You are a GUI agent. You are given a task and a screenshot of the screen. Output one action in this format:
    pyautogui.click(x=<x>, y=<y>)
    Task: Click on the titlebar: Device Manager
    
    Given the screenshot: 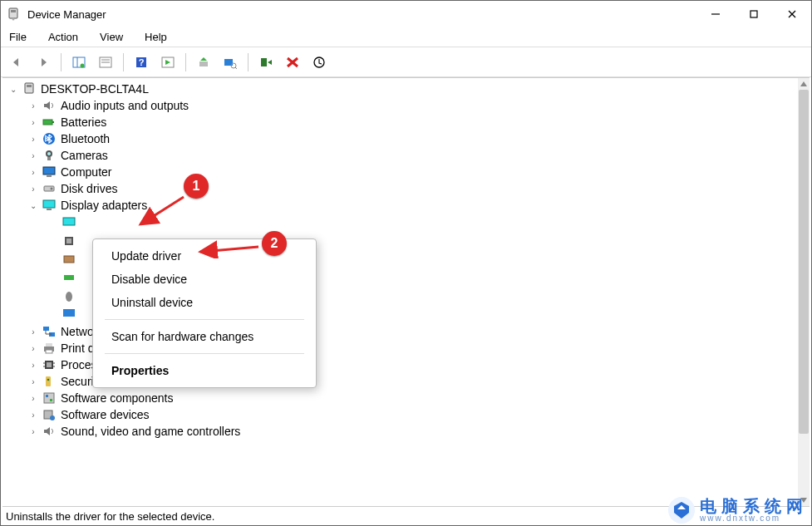 What is the action you would take?
    pyautogui.click(x=406, y=14)
    